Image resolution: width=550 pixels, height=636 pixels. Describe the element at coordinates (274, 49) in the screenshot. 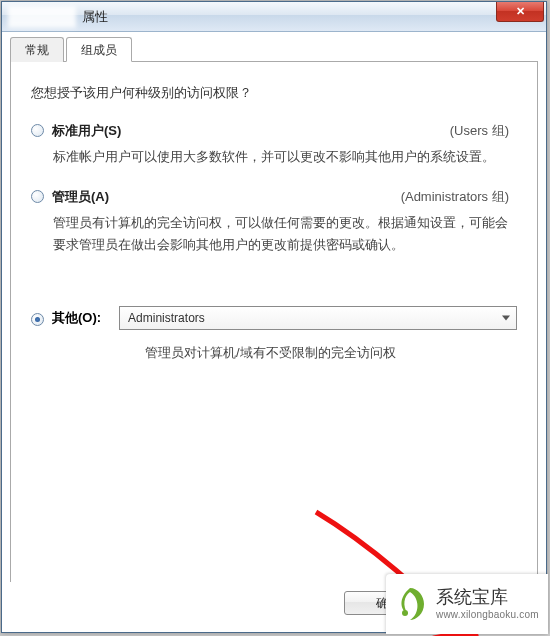

I see `tab-strip: 常规 组成员` at that location.